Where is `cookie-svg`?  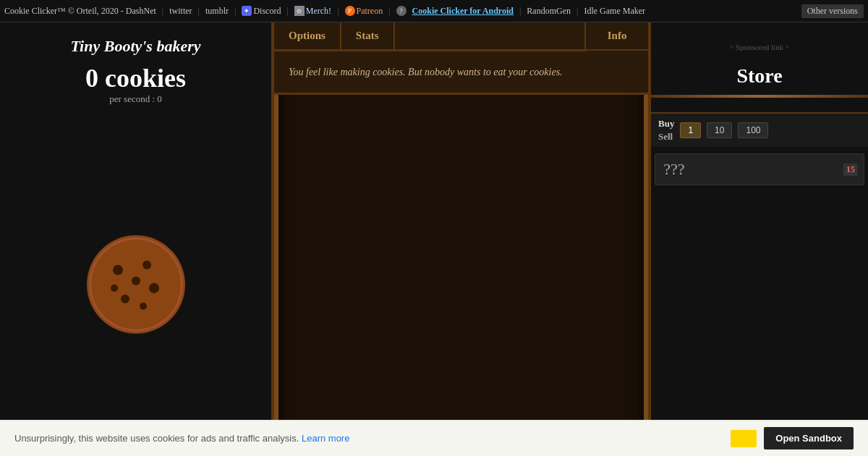 cookie-svg is located at coordinates (136, 284).